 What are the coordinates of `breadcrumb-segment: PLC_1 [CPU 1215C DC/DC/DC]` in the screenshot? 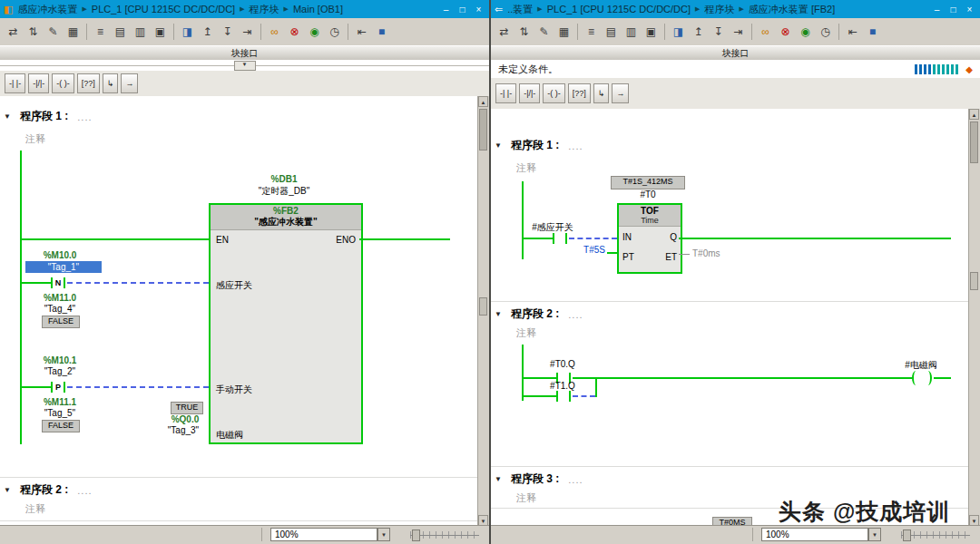 It's located at (619, 9).